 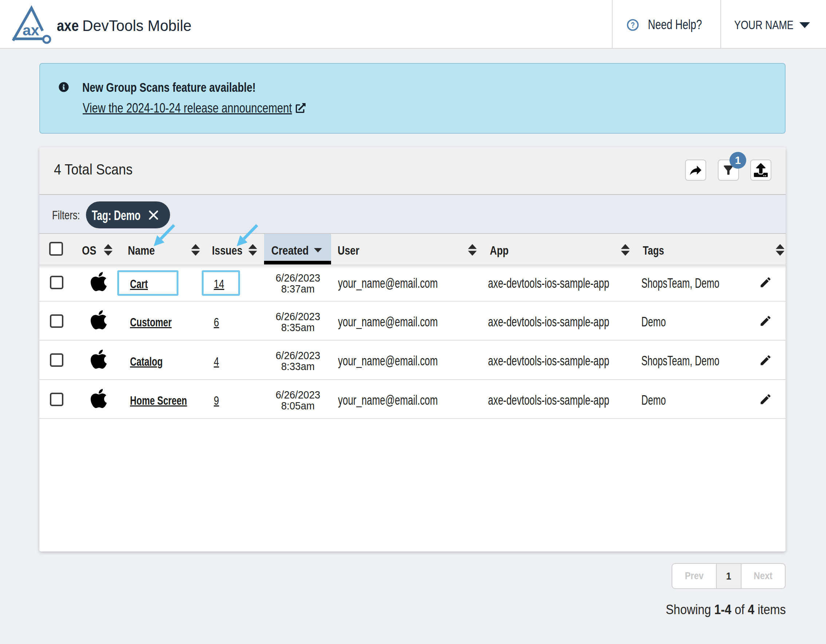 I want to click on svg-text: ax, so click(x=31, y=30).